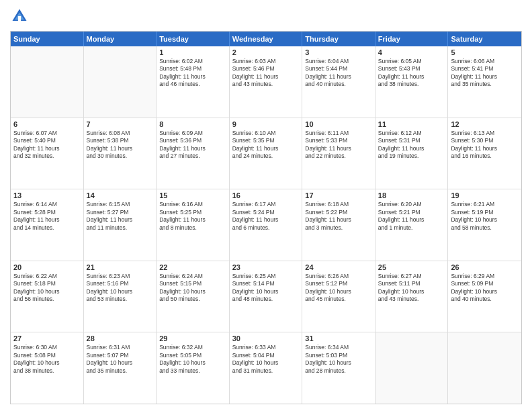 Image resolution: width=532 pixels, height=411 pixels. I want to click on calendar-cell: 12Sunrise: 6:13 AMSunset: 5:30 PMDayligh…, so click(485, 154).